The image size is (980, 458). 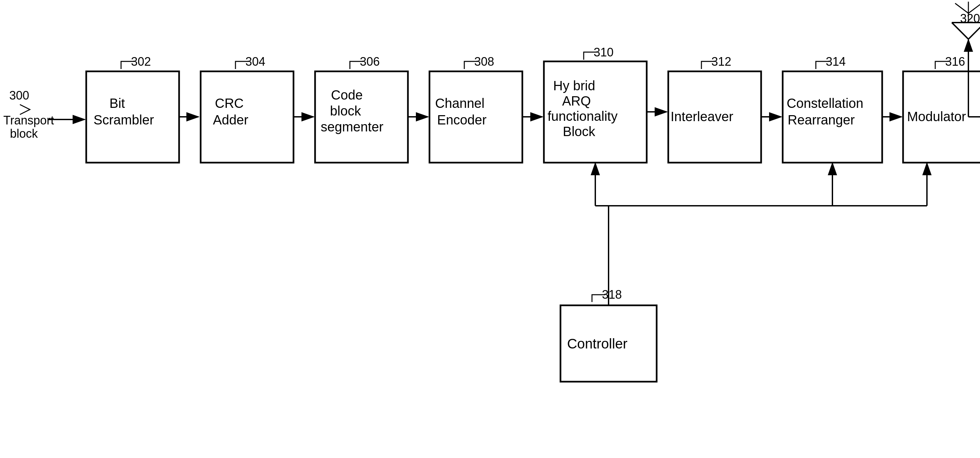 What do you see at coordinates (124, 120) in the screenshot?
I see `bit-scrambler-text2: Scrambler` at bounding box center [124, 120].